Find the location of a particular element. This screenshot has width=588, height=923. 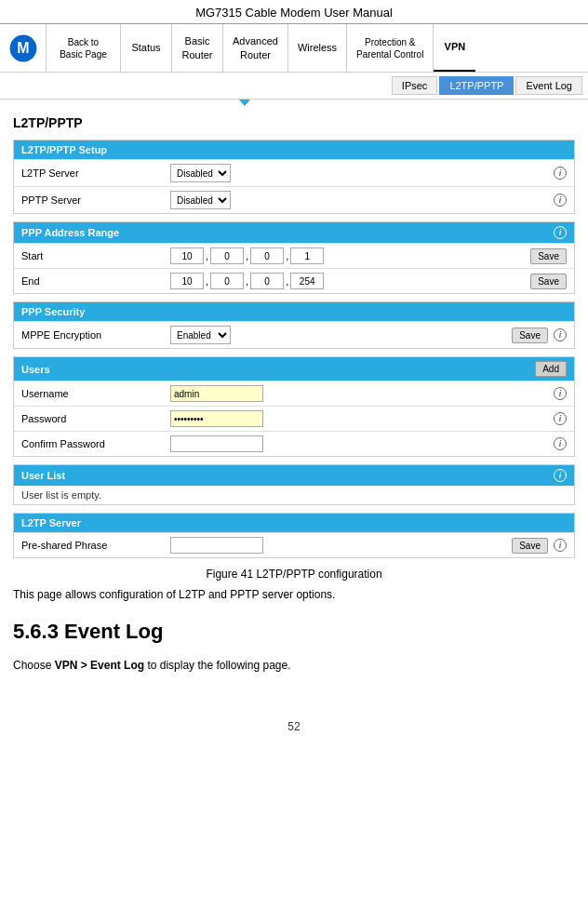

info-icon-username: i is located at coordinates (560, 394).